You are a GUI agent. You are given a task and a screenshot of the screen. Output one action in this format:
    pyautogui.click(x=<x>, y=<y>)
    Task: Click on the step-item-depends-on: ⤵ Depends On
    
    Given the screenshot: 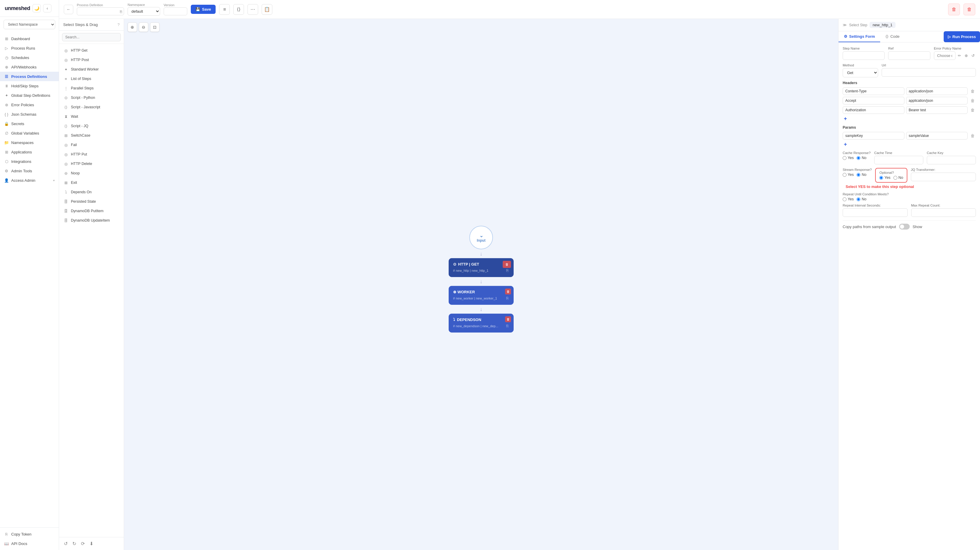 What is the action you would take?
    pyautogui.click(x=91, y=192)
    